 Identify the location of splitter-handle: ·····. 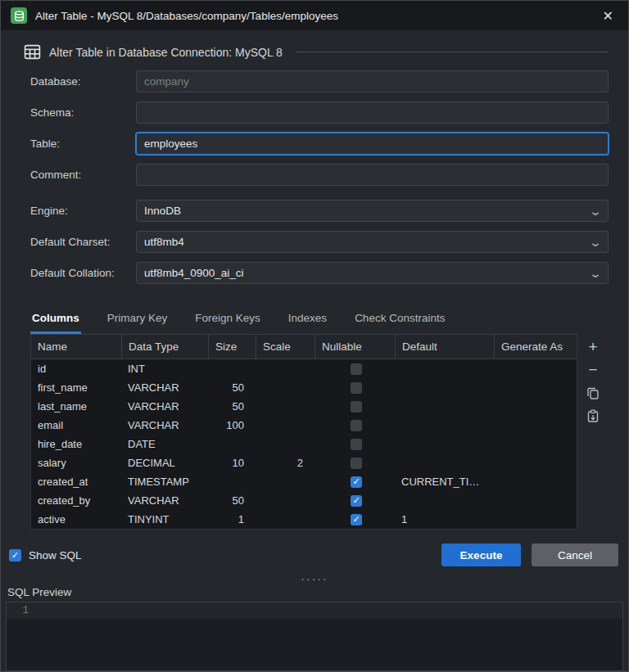
(314, 579).